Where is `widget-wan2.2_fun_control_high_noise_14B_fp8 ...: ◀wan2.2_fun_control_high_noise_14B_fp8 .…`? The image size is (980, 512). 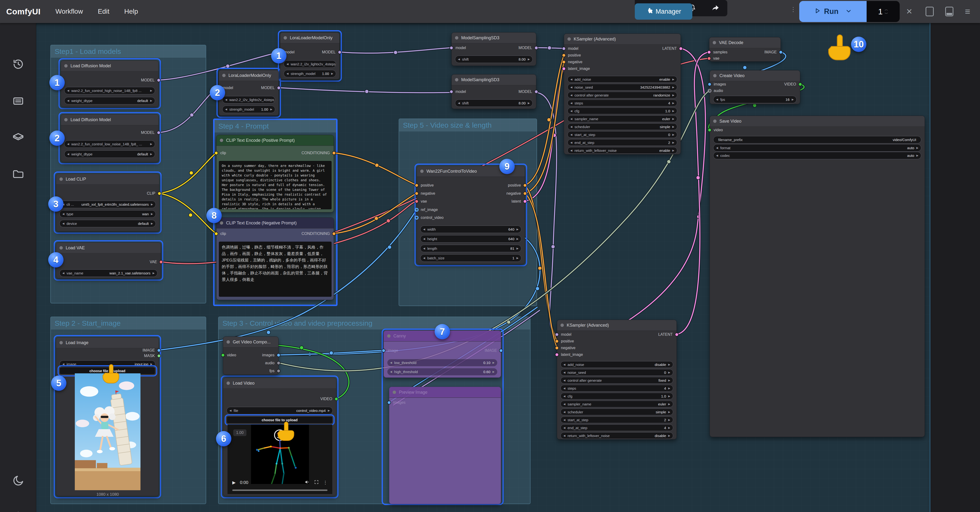
widget-wan2.2_fun_control_high_noise_14B_fp8 ...: ◀wan2.2_fun_control_high_noise_14B_fp8 .… is located at coordinates (110, 90).